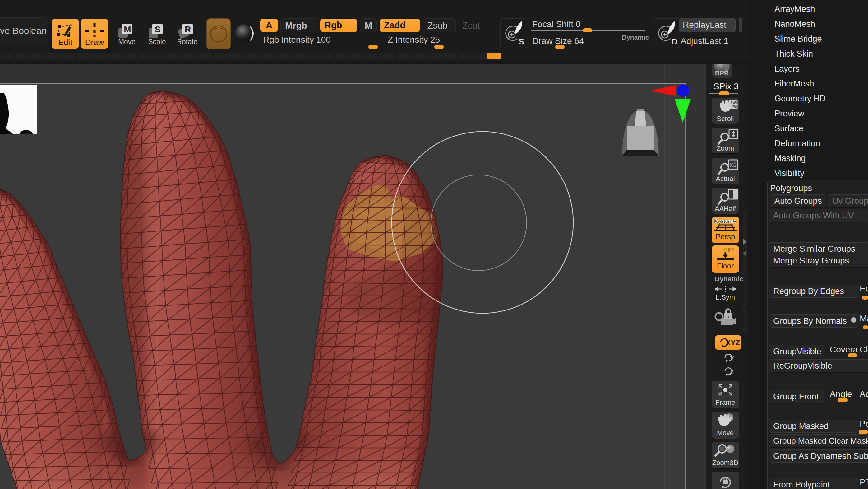 The height and width of the screenshot is (489, 868). What do you see at coordinates (725, 148) in the screenshot?
I see `svg-text: Zoom` at bounding box center [725, 148].